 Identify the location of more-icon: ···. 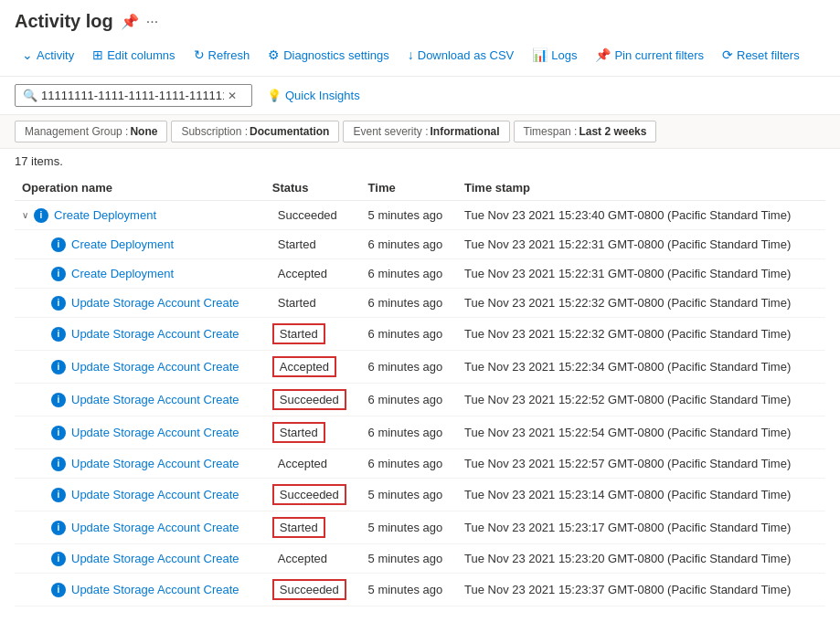
(152, 22).